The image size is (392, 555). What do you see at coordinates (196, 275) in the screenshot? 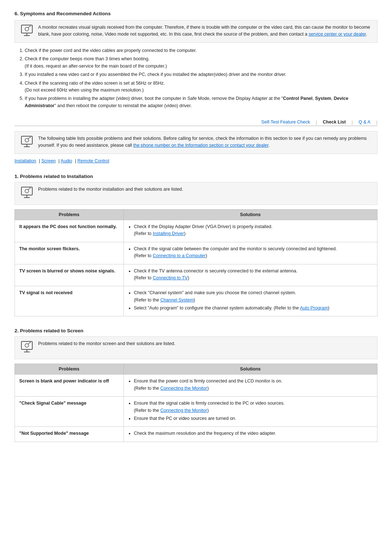
I see `table-row: TV screen is blurred or shows noise sign…` at bounding box center [196, 275].